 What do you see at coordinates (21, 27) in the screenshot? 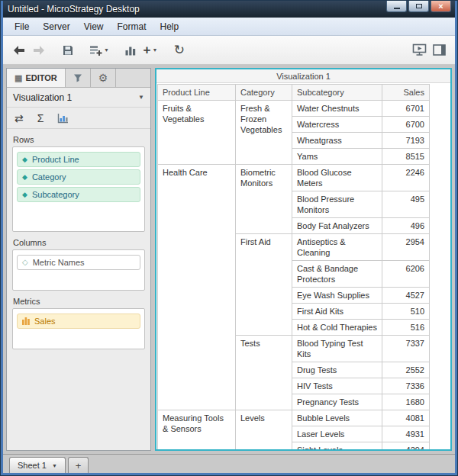
I see `menu-item-file: File` at bounding box center [21, 27].